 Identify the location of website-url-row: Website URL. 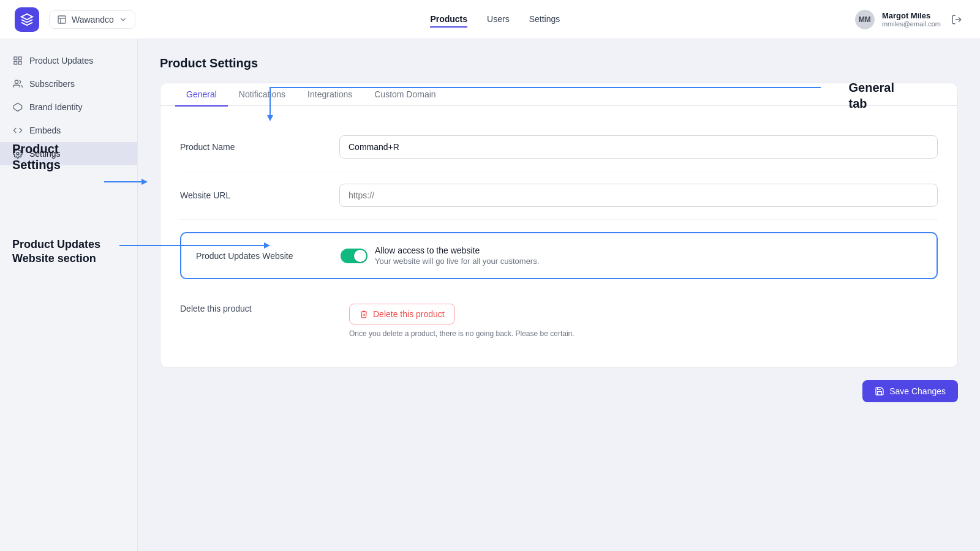
(559, 196).